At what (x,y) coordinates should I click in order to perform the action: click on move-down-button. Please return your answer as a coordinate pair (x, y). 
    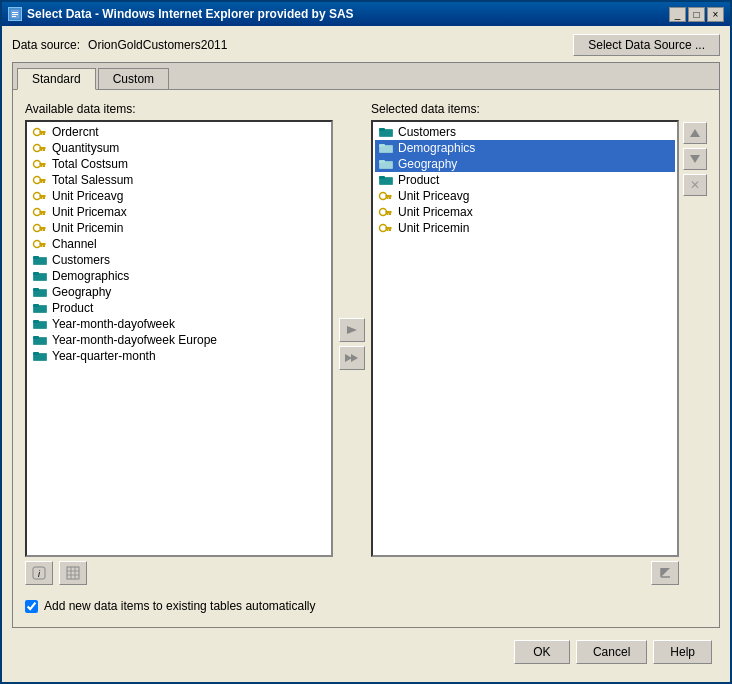
    Looking at the image, I should click on (695, 159).